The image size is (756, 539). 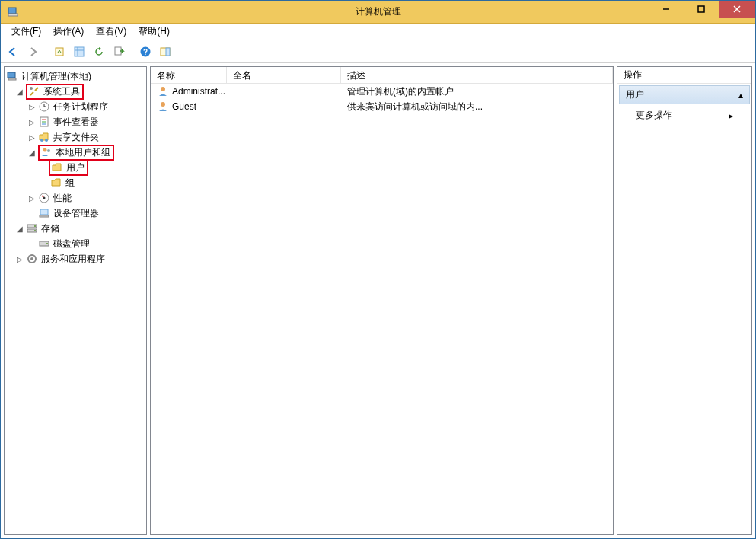 What do you see at coordinates (76, 137) in the screenshot?
I see `tree-label: 共享文件夹` at bounding box center [76, 137].